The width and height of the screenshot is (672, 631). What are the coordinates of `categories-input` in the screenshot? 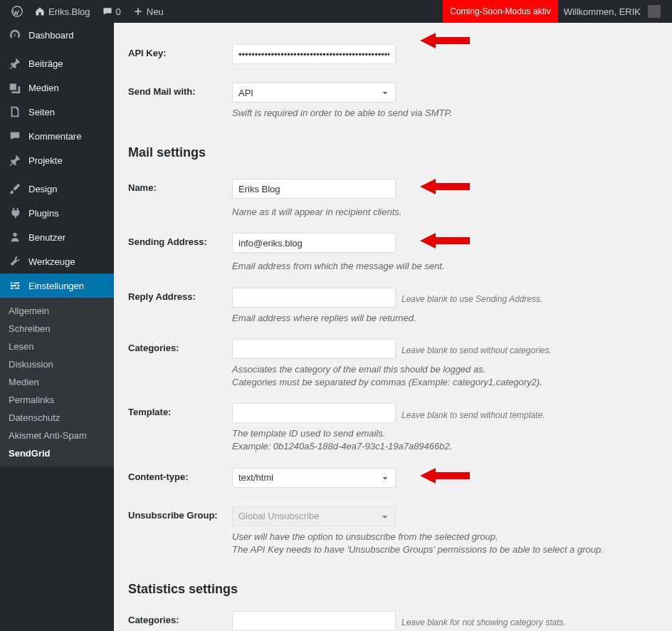 It's located at (314, 349).